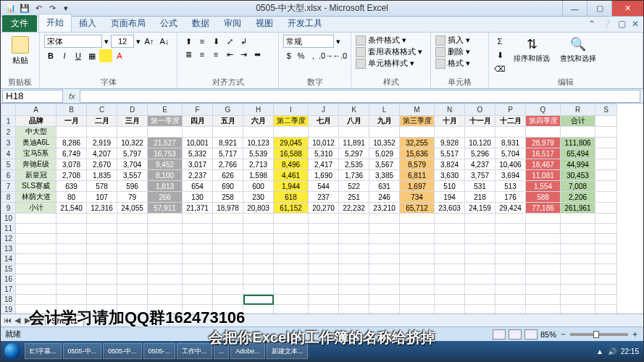  I want to click on data-cell: 65,712, so click(417, 209).